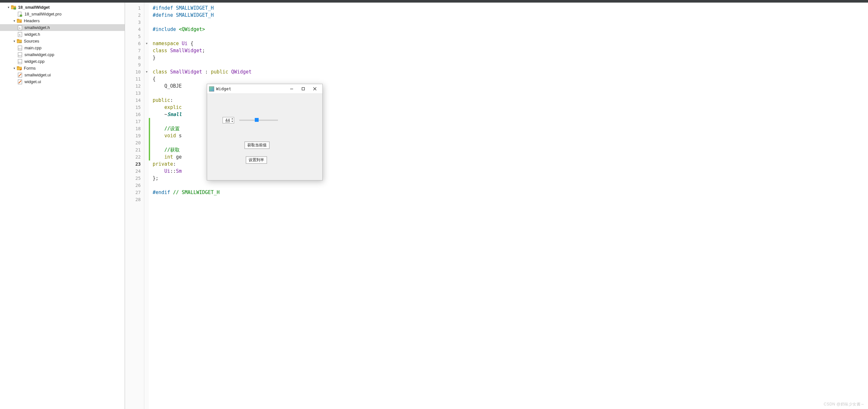 This screenshot has height=409, width=868. I want to click on app-icon, so click(212, 89).